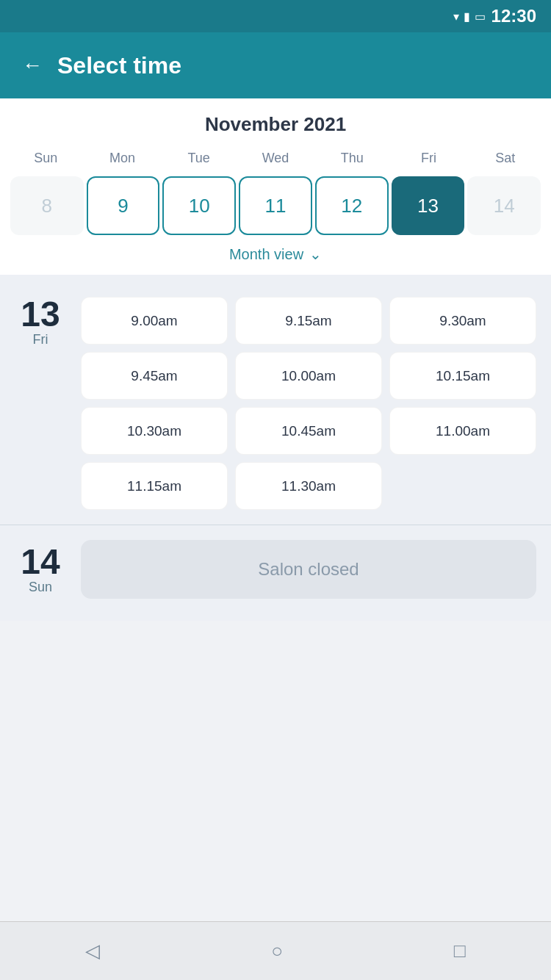 This screenshot has height=980, width=551. I want to click on time-slot-900am: 9.00am, so click(154, 320).